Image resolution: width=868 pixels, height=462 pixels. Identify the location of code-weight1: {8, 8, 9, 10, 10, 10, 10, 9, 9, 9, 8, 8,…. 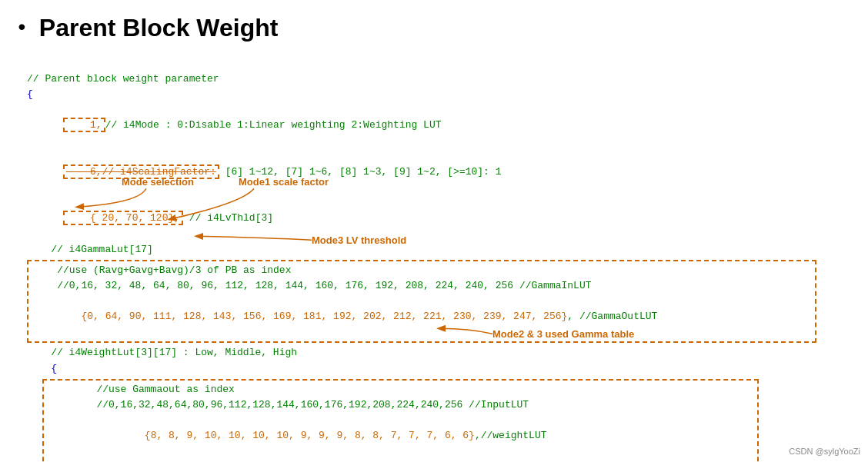
(400, 436).